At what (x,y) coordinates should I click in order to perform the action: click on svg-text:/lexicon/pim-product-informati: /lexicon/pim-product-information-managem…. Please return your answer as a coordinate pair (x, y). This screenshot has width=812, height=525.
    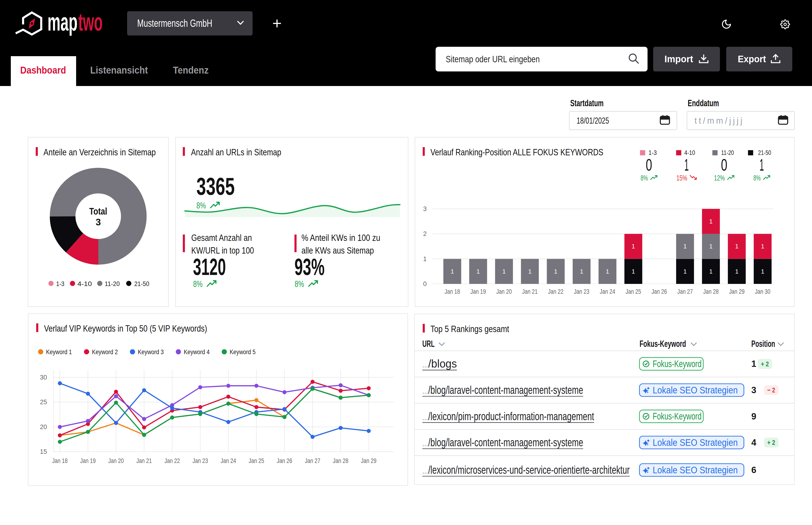
    Looking at the image, I should click on (511, 416).